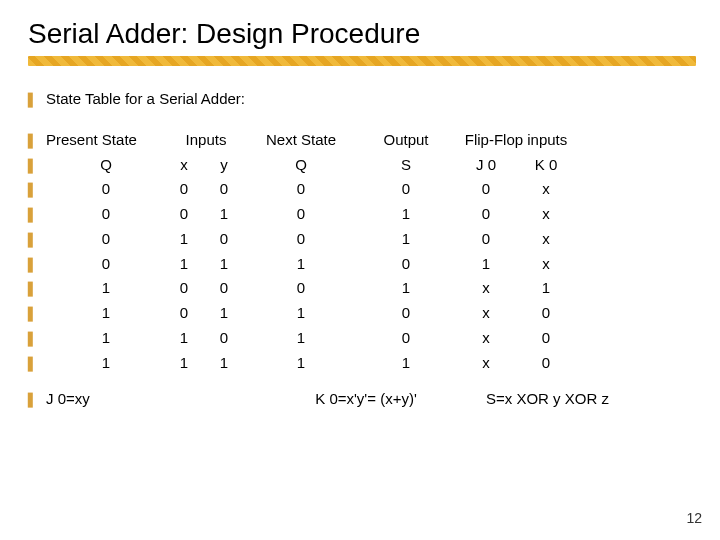 Image resolution: width=720 pixels, height=540 pixels. What do you see at coordinates (301, 140) in the screenshot?
I see `col-next-state: Next State` at bounding box center [301, 140].